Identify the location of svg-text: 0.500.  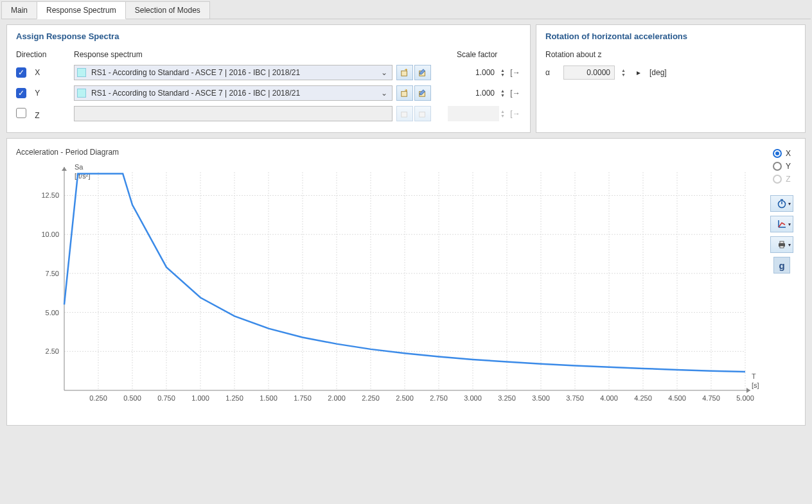
(132, 398).